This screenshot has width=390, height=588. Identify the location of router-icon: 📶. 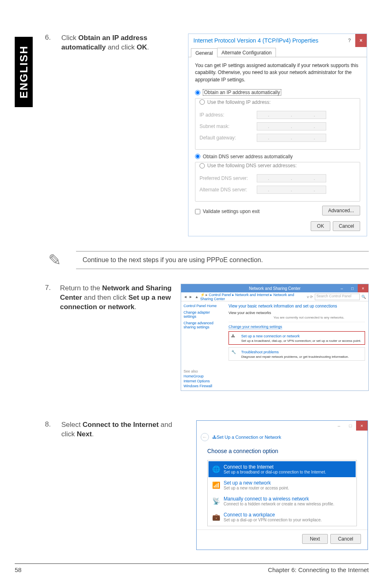
(218, 485).